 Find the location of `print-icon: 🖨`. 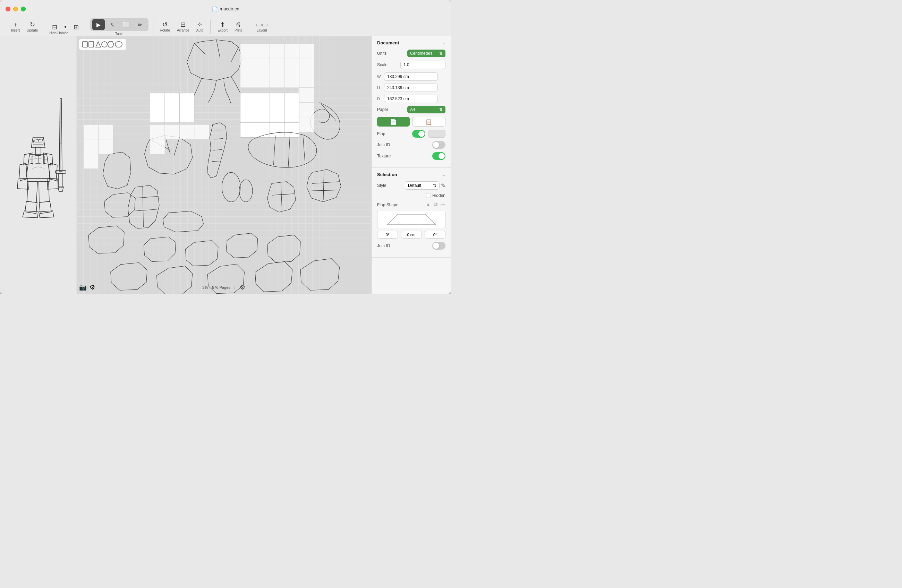

print-icon: 🖨 is located at coordinates (238, 25).